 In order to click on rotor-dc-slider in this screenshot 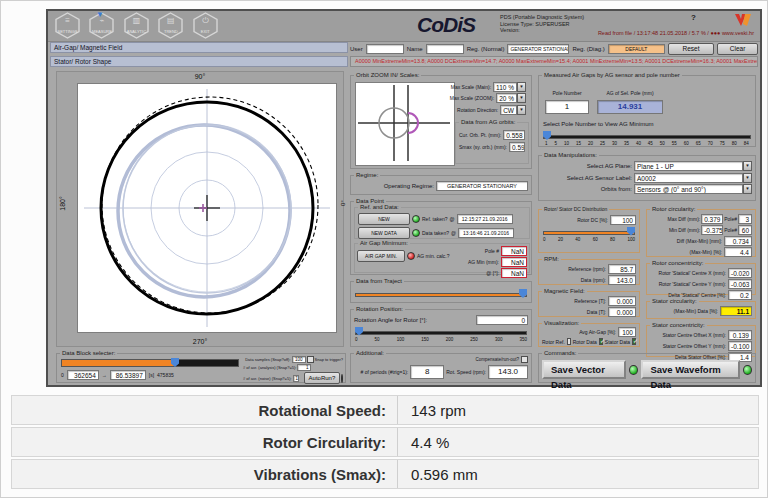, I will do `click(589, 232)`.